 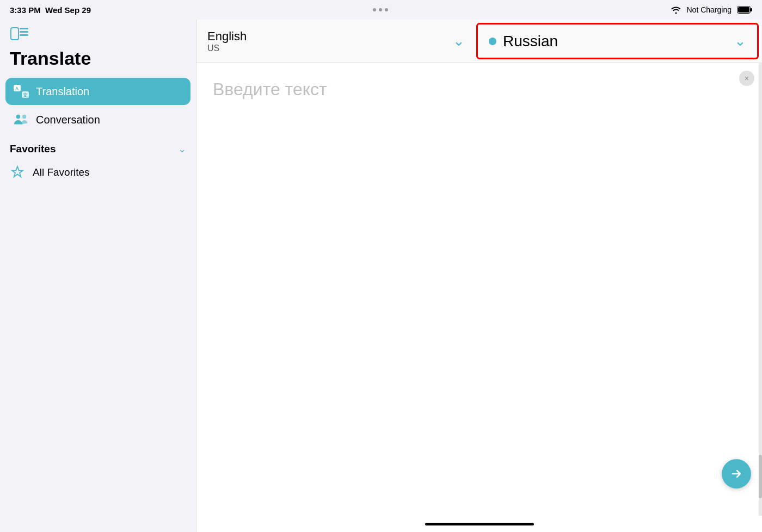 What do you see at coordinates (63, 91) in the screenshot?
I see `translation-label: Translation` at bounding box center [63, 91].